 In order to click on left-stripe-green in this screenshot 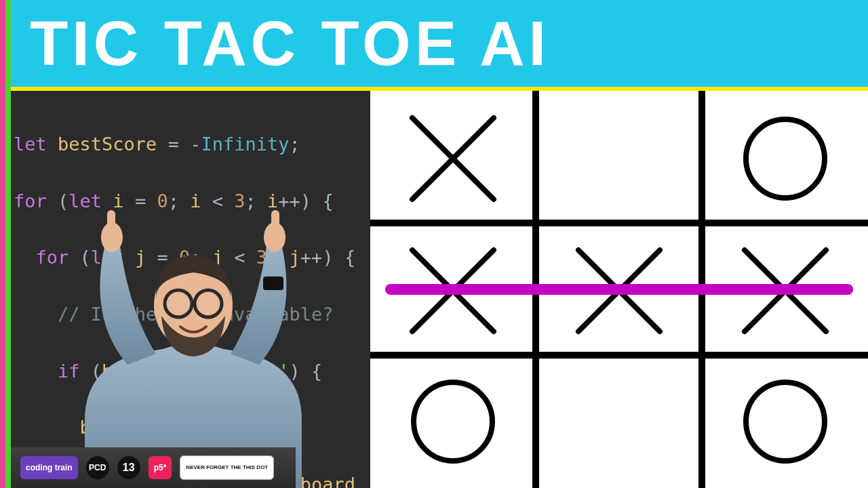, I will do `click(8, 244)`.